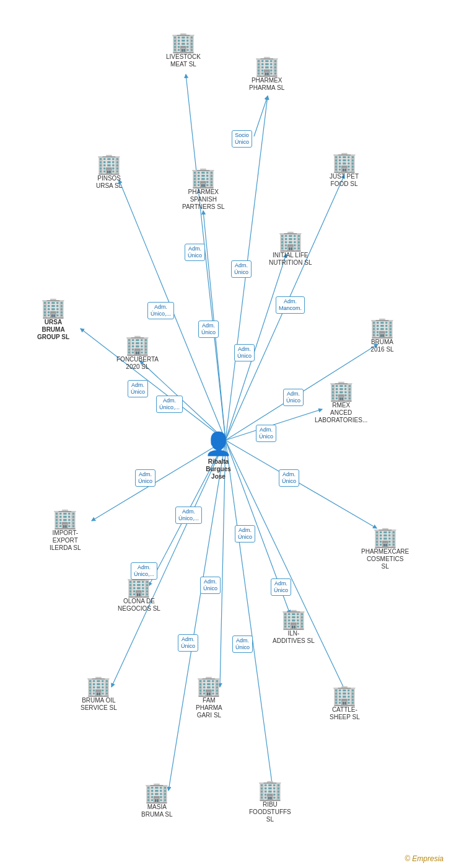 The height and width of the screenshot is (868, 451). Describe the element at coordinates (66, 530) in the screenshot. I see `node-import-export: 🏢 IMPORT-EXPORTILERDA SL` at that location.